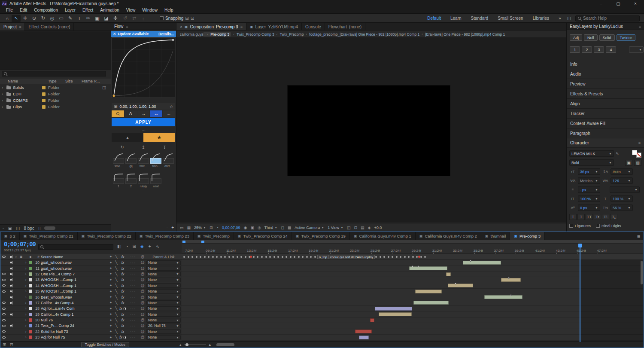 Image resolution: width=644 pixels, height=348 pixels. Describe the element at coordinates (541, 18) in the screenshot. I see `workspace-item: Libraries` at that location.